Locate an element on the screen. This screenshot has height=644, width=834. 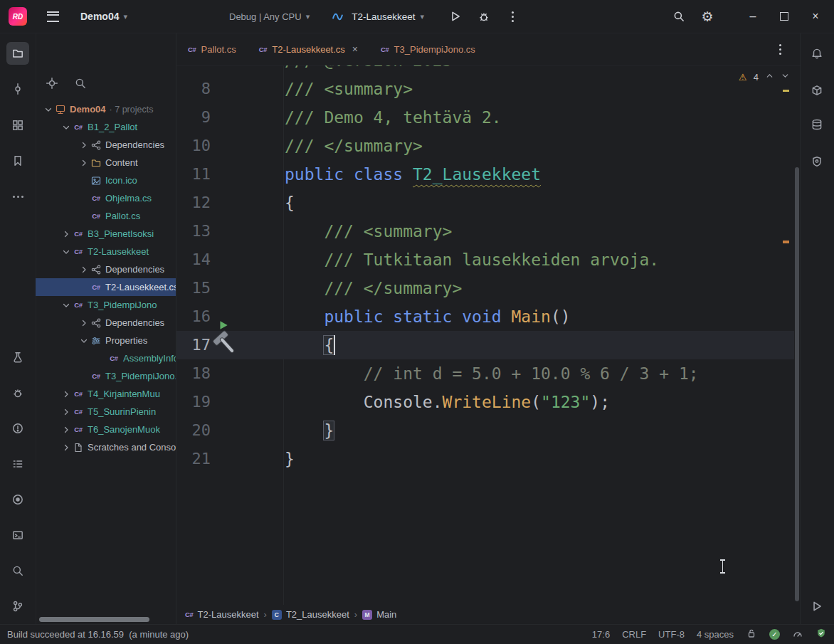
tree-item-t6-sanojenmuok: C#T6_SanojenMuok is located at coordinates (105, 430).